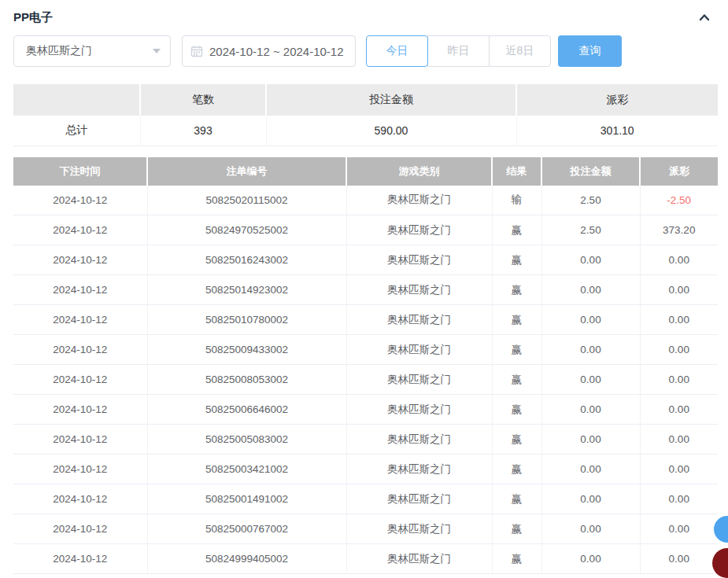  I want to click on cell-bet-number: 50824999405002, so click(247, 559).